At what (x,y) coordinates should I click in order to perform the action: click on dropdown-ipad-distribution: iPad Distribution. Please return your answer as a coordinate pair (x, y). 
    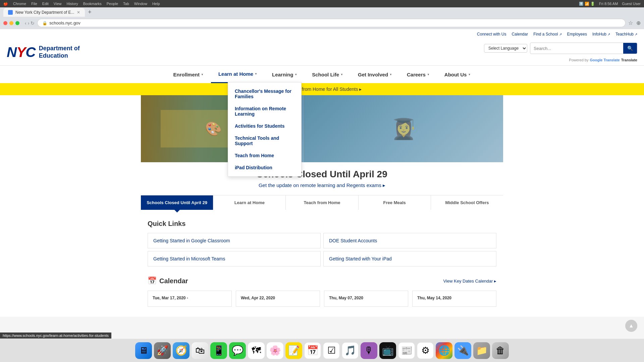
    Looking at the image, I should click on (265, 168).